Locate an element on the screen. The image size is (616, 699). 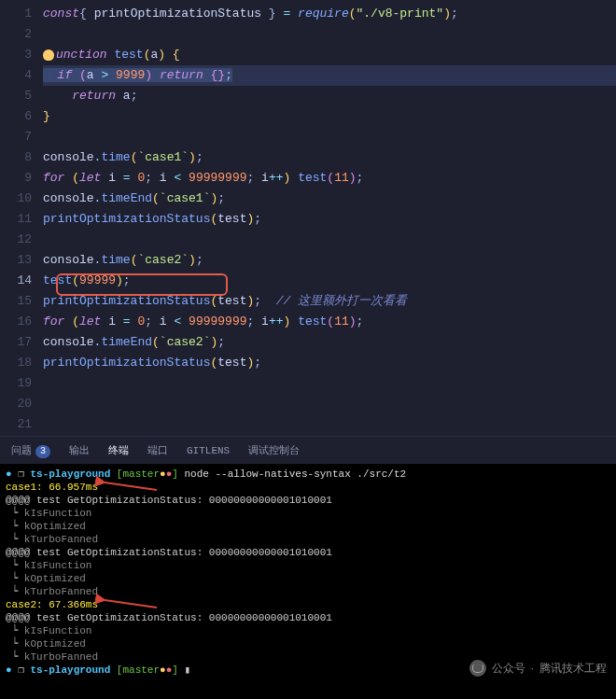
watermark: 公众号 · 腾讯技术工程 is located at coordinates (538, 668).